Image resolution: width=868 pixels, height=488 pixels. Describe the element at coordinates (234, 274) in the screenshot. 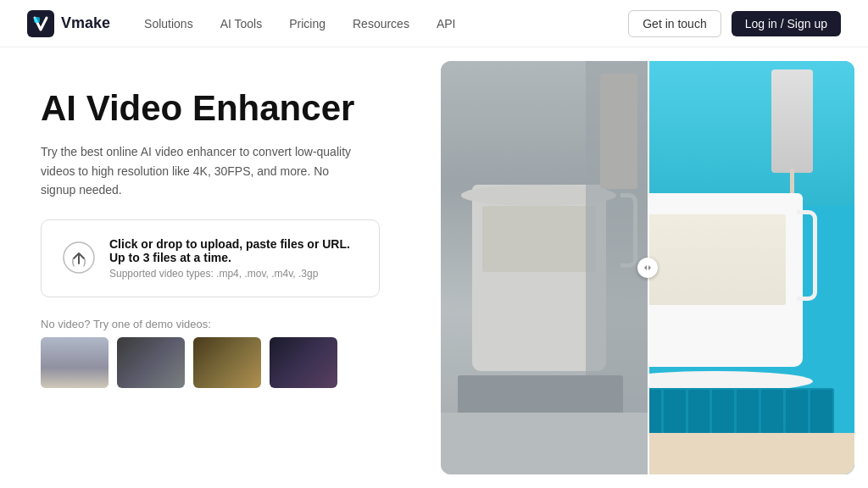

I see `upload-sub-text: Supported video types: .mp4, .mov, .m4v,…` at that location.